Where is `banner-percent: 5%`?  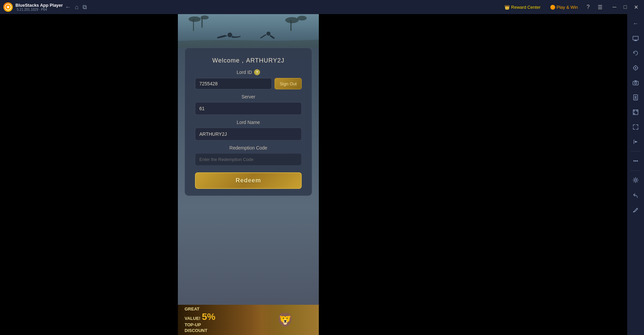 banner-percent: 5% is located at coordinates (208, 317).